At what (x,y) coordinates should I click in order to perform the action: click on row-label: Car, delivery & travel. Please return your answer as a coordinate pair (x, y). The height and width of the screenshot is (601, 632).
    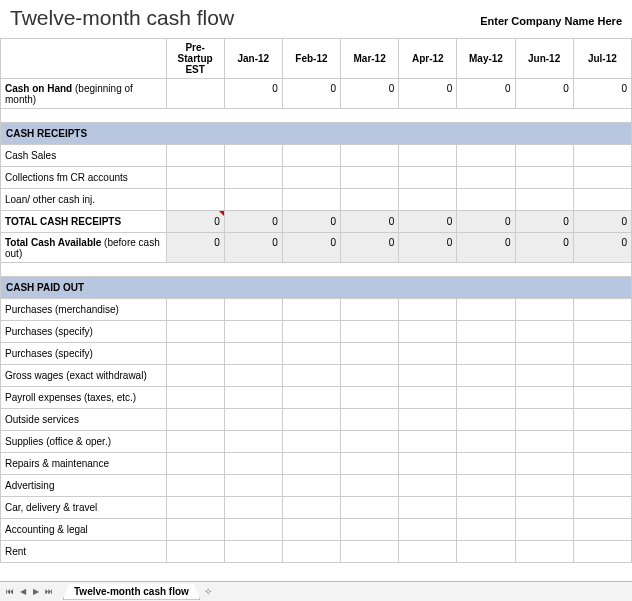
    Looking at the image, I should click on (84, 508).